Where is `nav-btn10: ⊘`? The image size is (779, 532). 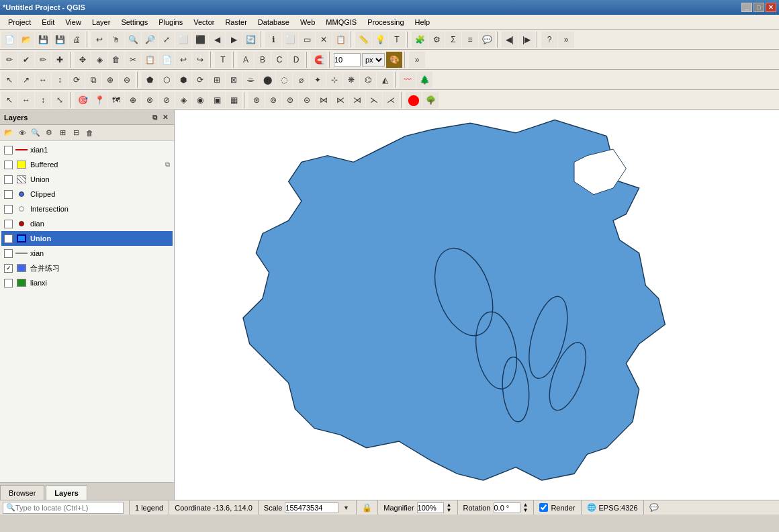 nav-btn10: ⊘ is located at coordinates (167, 100).